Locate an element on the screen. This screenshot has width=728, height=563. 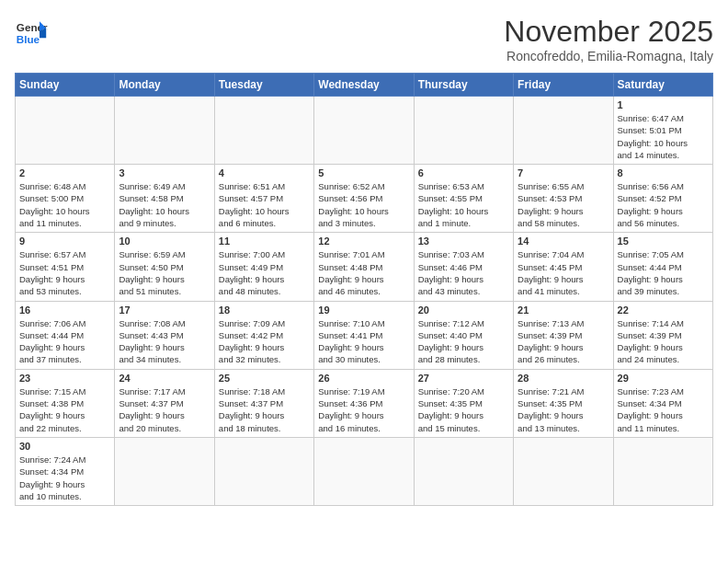
day-number: 1 is located at coordinates (664, 105).